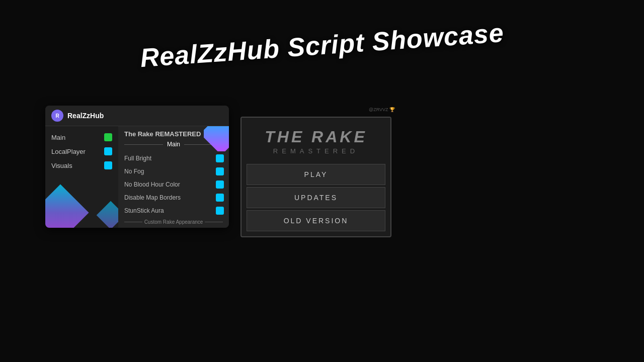  I want to click on corner-decoration, so click(216, 139).